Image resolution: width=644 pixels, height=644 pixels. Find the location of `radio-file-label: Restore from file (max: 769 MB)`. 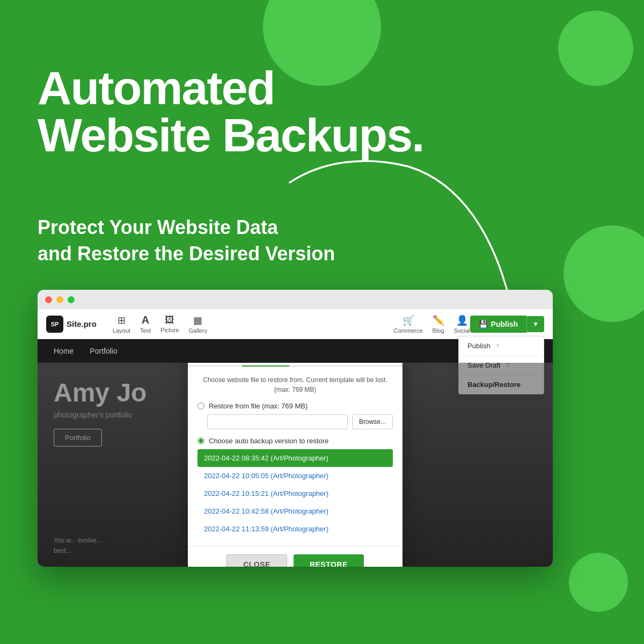

radio-file-label: Restore from file (max: 769 MB) is located at coordinates (258, 406).